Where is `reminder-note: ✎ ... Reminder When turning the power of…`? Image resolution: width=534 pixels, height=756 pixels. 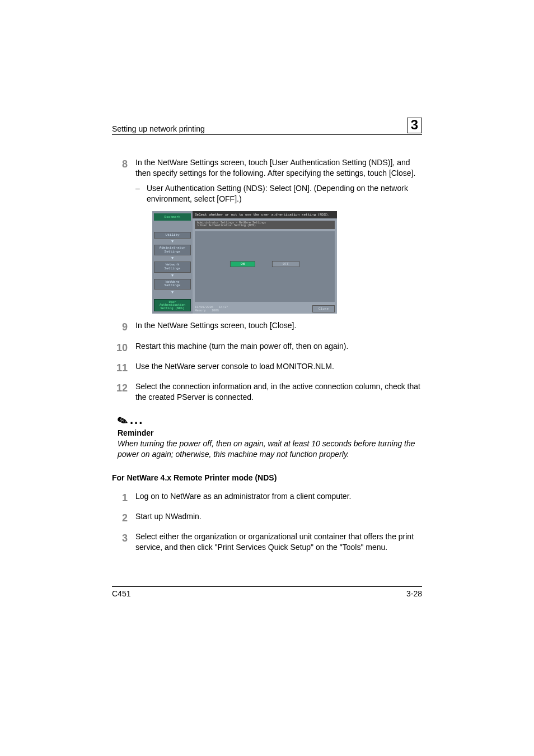
reminder-note: ✎ ... Reminder When turning the power of… is located at coordinates (270, 436).